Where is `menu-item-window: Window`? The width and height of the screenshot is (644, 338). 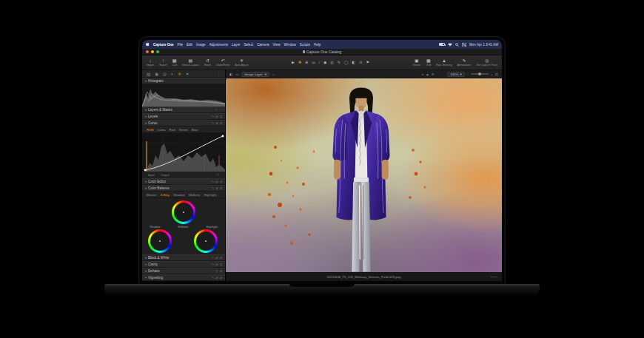 menu-item-window: Window is located at coordinates (289, 44).